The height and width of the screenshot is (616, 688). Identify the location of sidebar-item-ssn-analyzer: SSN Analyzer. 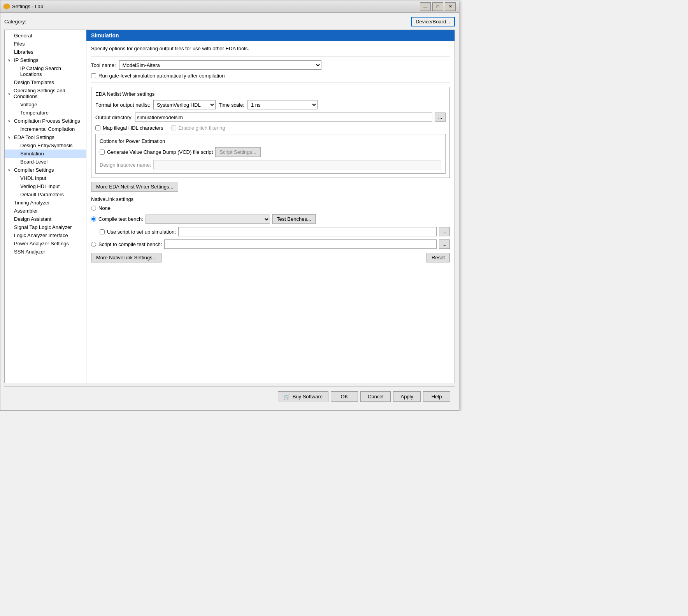
(45, 252).